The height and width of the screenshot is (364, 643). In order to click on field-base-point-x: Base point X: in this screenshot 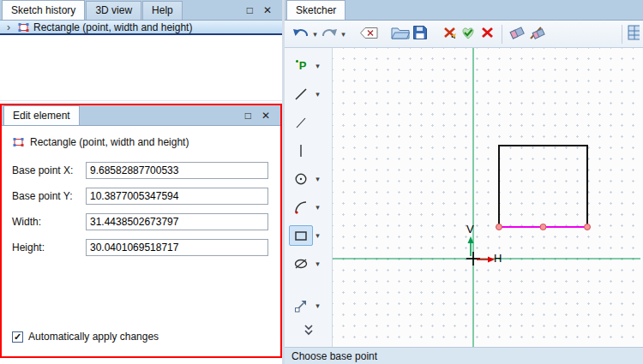, I will do `click(141, 170)`.